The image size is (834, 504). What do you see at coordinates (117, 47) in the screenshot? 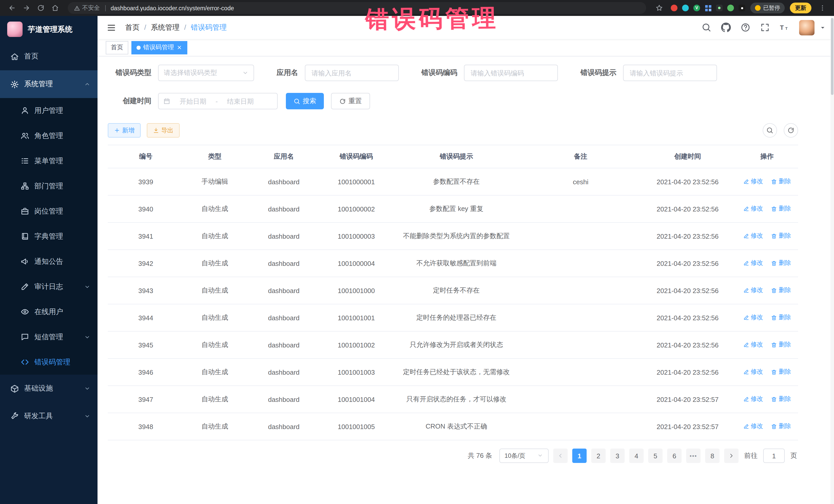
I see `tab: 首页` at bounding box center [117, 47].